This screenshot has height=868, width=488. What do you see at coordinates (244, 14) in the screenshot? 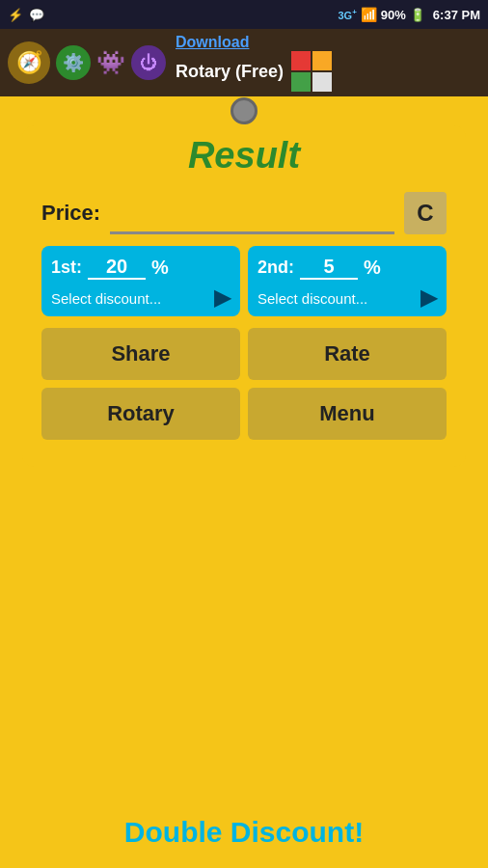
I see `status-bar: ⚡ 💬 3G+ 📶 90% 🔋 6:37 PM` at bounding box center [244, 14].